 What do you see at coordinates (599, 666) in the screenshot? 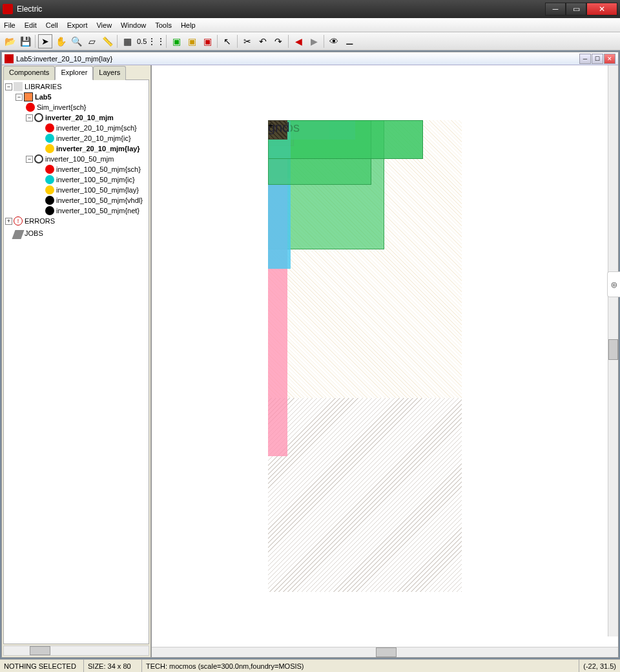
I see `status-coords: (-22, 31.5)` at bounding box center [599, 666].